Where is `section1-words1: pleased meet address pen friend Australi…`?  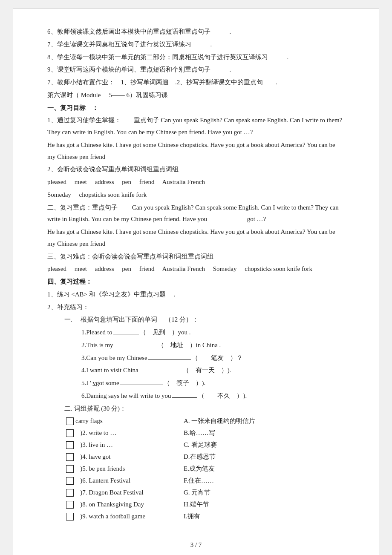
section1-words1: pleased meet address pen friend Australi… is located at coordinates (196, 182).